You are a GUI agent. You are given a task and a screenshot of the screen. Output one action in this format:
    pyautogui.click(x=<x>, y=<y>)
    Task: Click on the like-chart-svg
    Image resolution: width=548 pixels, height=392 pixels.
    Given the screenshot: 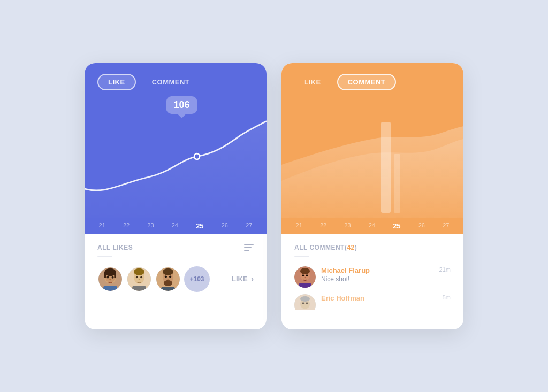 What is the action you would take?
    pyautogui.click(x=176, y=159)
    